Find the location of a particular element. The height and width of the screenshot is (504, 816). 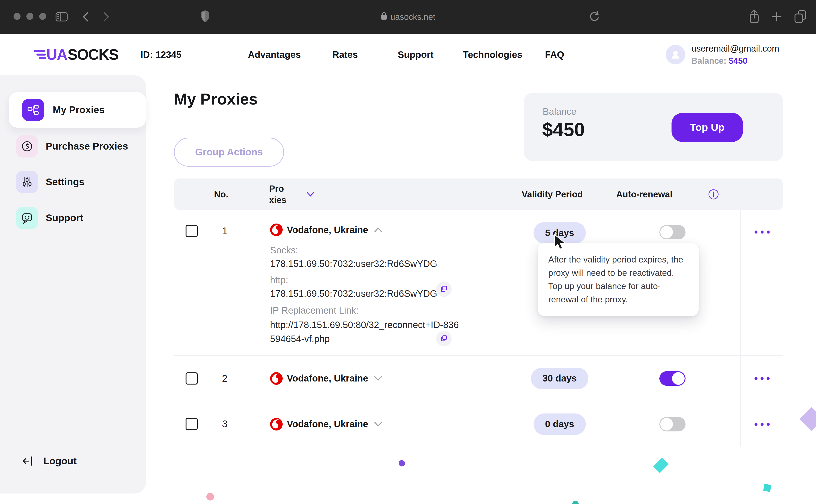

row-number: 1 is located at coordinates (225, 231).